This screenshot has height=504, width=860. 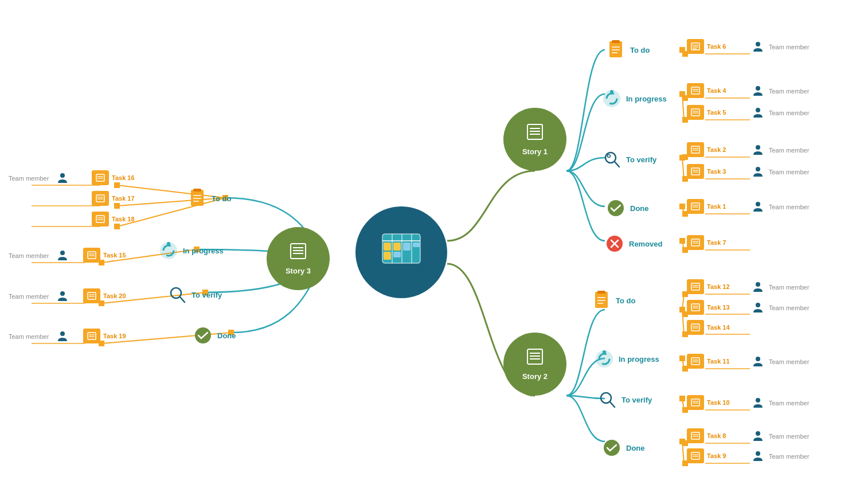 I want to click on toverify-label-s2: To verify, so click(x=636, y=400).